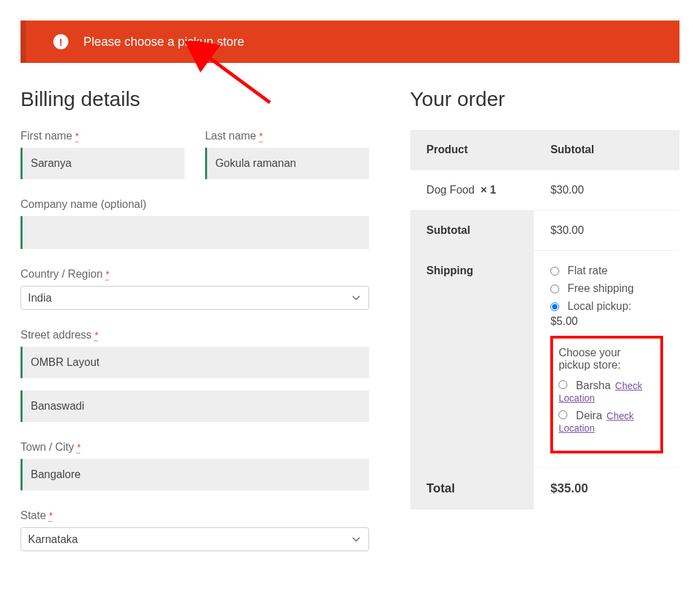  I want to click on city-label: Town / City *, so click(195, 447).